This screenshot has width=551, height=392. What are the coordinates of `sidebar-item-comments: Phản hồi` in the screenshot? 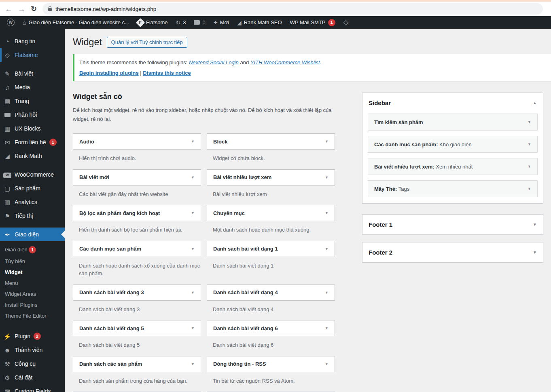 It's located at (32, 115).